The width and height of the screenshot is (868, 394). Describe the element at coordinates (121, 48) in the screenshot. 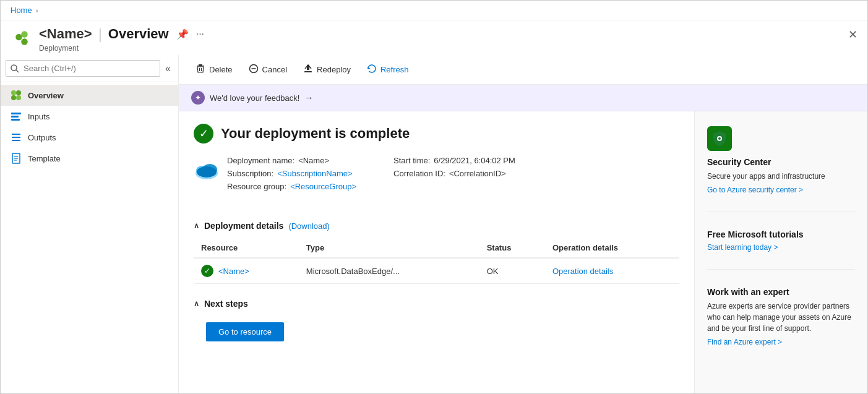

I see `header-subtitle: Deployment` at that location.